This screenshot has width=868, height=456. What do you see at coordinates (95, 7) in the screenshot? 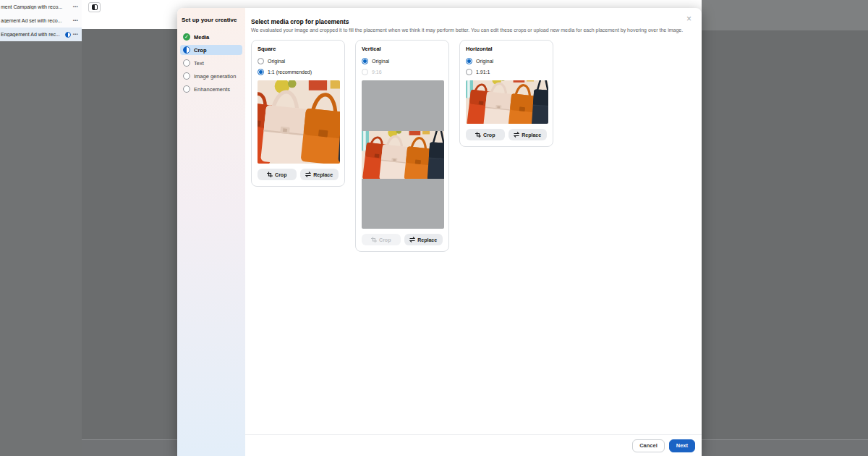
I see `sidebar-toggle-icon` at bounding box center [95, 7].